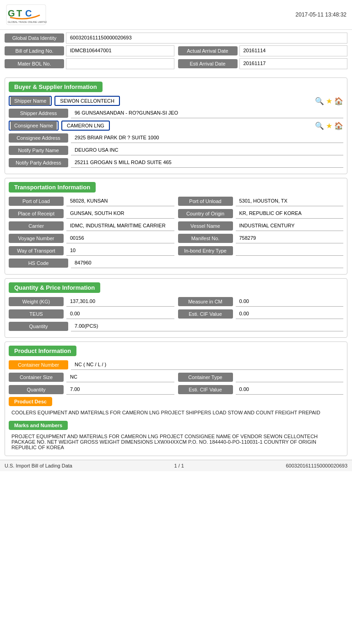 Image resolution: width=352 pixels, height=644 pixels. What do you see at coordinates (38, 326) in the screenshot?
I see `quantity-label: Quantity` at bounding box center [38, 326].